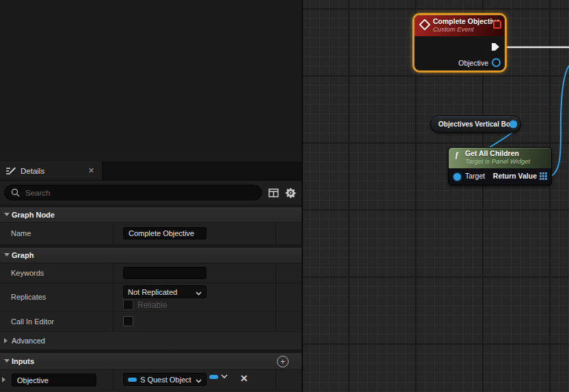  Describe the element at coordinates (283, 361) in the screenshot. I see `add-input-button: +` at that location.